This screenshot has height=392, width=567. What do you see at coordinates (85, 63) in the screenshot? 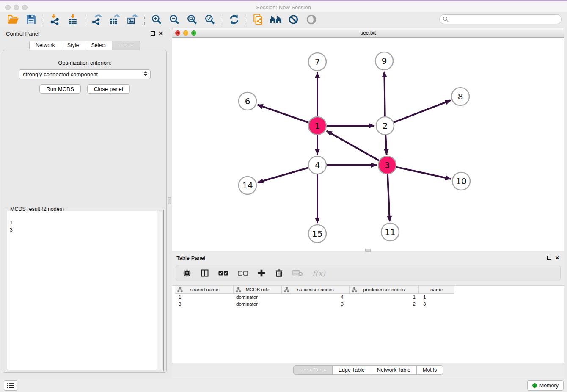
I see `optimization-criterion-label: Optimization criterion:` at bounding box center [85, 63].